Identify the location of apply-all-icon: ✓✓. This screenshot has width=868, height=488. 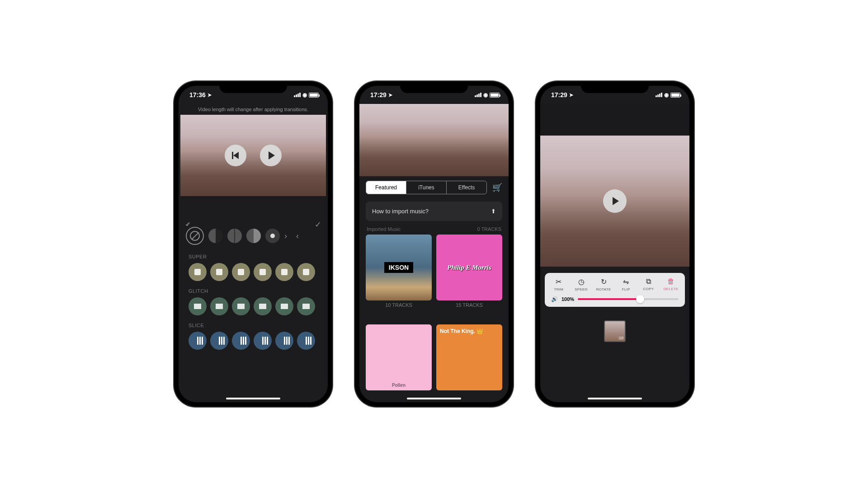
(186, 224).